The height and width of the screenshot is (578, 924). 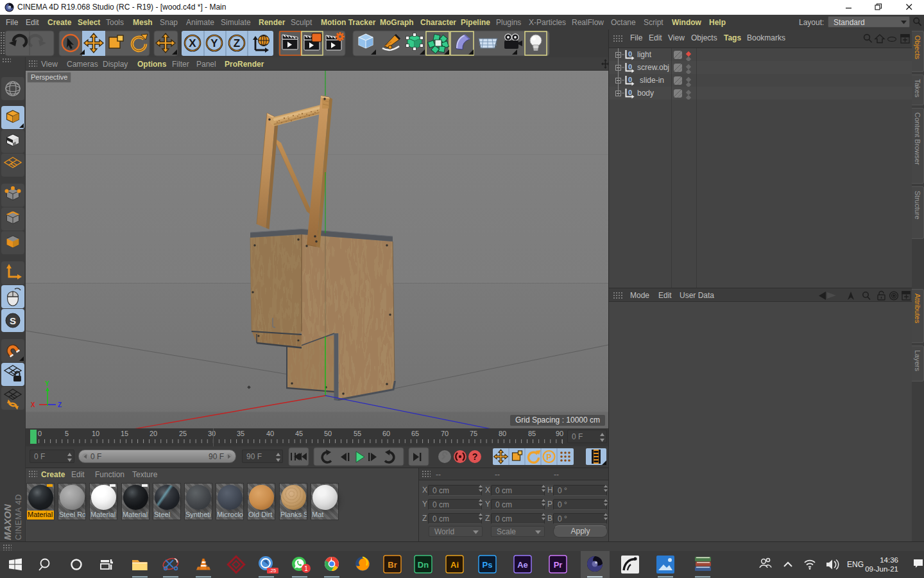 What do you see at coordinates (212, 434) in the screenshot?
I see `svg-text: 30` at bounding box center [212, 434].